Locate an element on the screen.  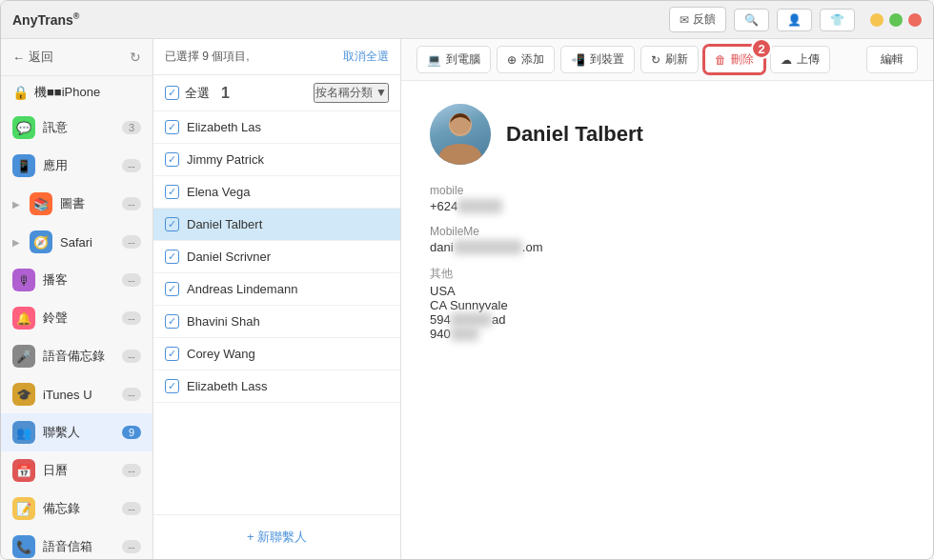
calendar-icon: 📅 is located at coordinates (24, 470).